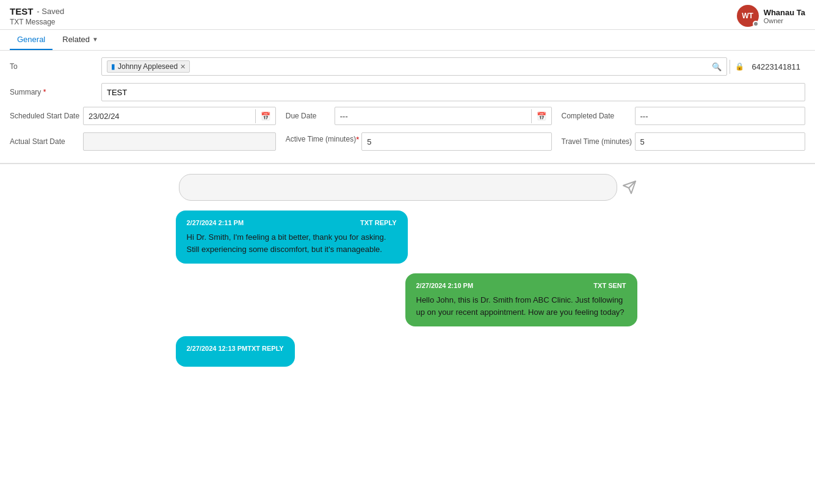  What do you see at coordinates (292, 243) in the screenshot?
I see `msg-body-1: Hi Dr. Smith, I'm feeling a bit better, …` at bounding box center [292, 243].